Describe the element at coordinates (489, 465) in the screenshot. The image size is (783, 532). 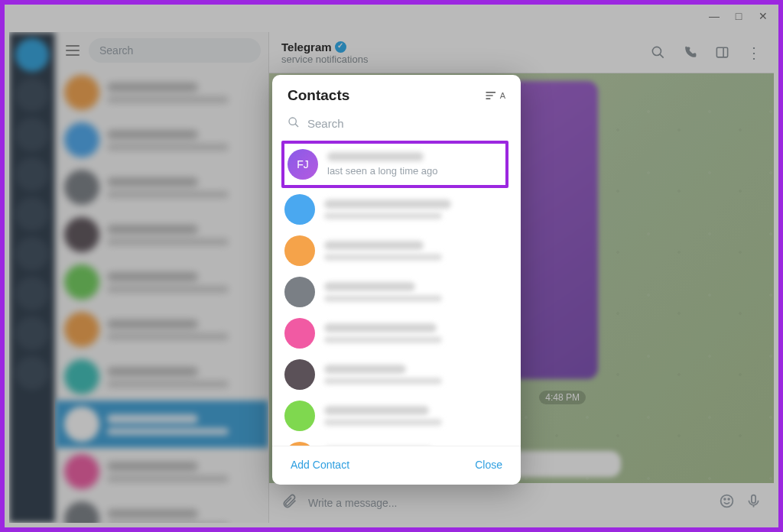
I see `close-modal-button: Close` at that location.